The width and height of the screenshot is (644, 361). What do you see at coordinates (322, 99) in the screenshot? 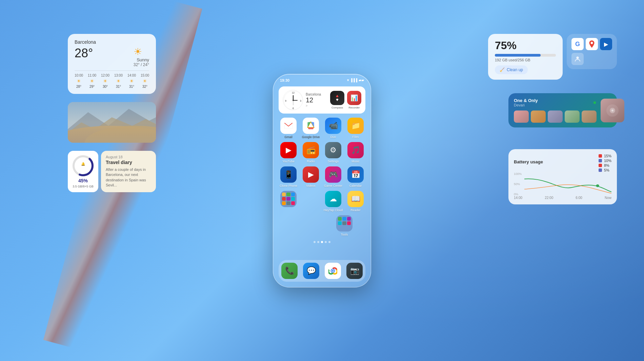
I see `phone-clock-row: 12 3 9 6 Barcelona 12 >` at bounding box center [322, 99].